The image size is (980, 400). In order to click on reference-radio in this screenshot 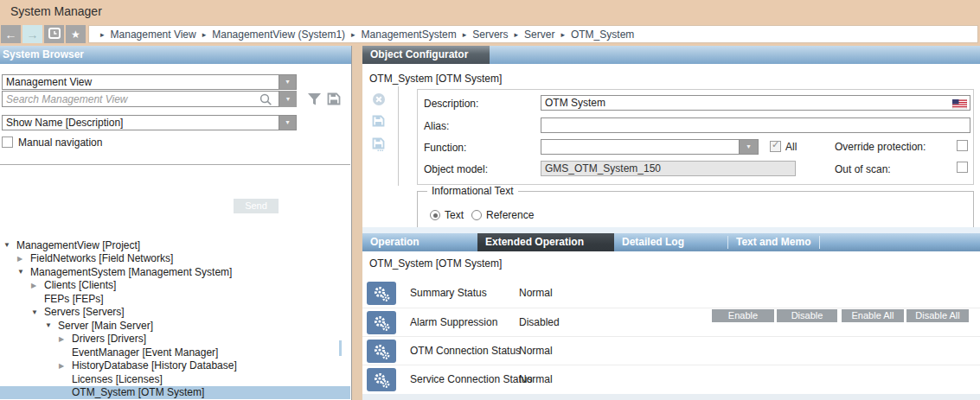, I will do `click(477, 215)`.